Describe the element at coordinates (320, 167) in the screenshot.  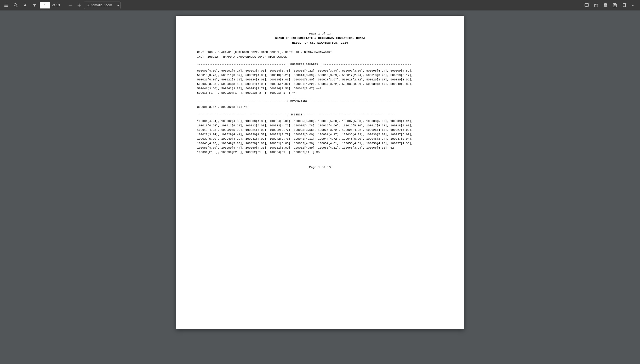
I see `page-footer: Page 1 of 13` at that location.